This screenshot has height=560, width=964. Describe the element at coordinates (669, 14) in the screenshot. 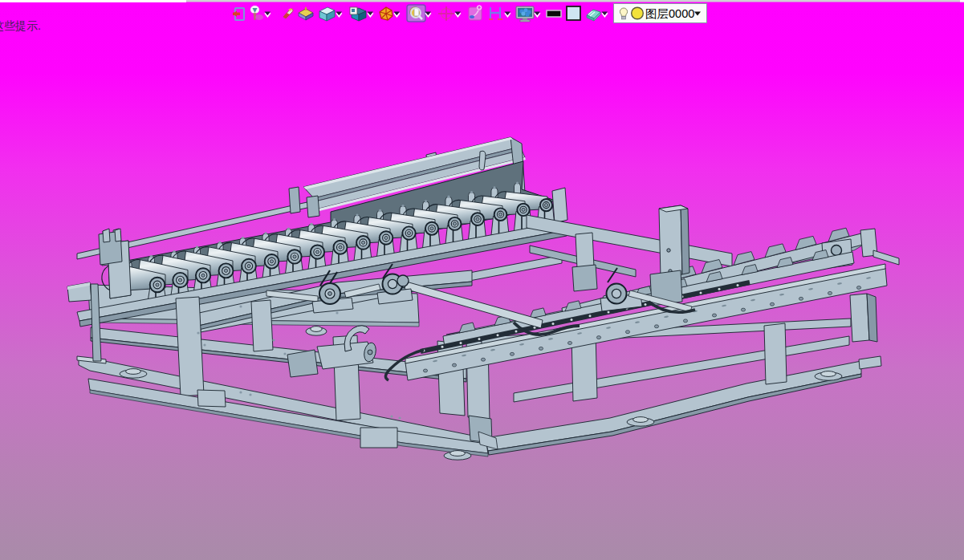

I see `svg-text: 图层0000` at that location.